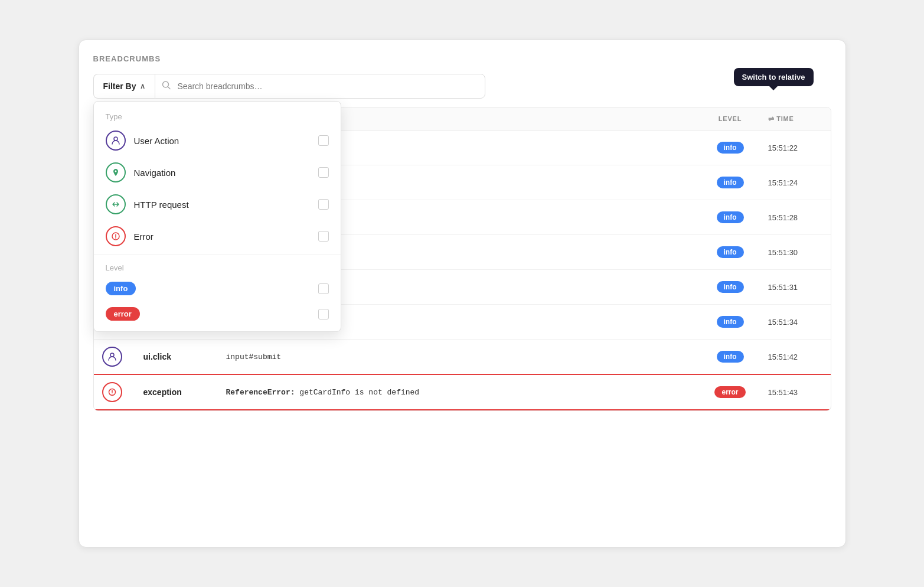 Image resolution: width=924 pixels, height=587 pixels. Describe the element at coordinates (177, 392) in the screenshot. I see `category-cell: exception` at that location.